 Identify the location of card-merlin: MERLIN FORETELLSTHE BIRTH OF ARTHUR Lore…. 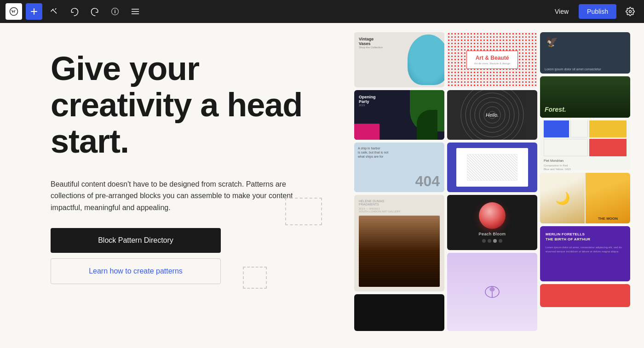
(585, 254).